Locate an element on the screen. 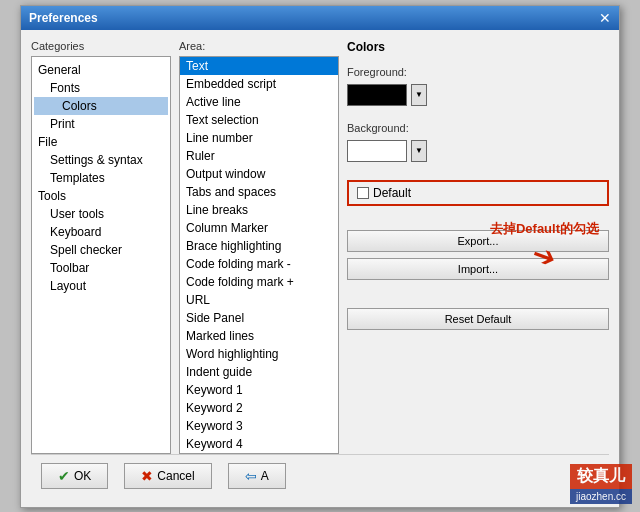  category-spellchecker: Spell checker is located at coordinates (101, 250).